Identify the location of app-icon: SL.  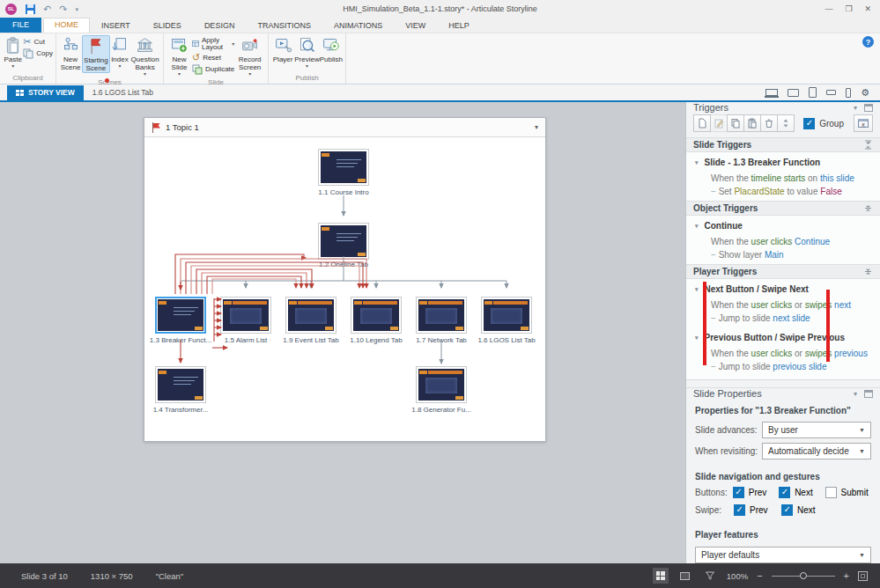
(11, 9).